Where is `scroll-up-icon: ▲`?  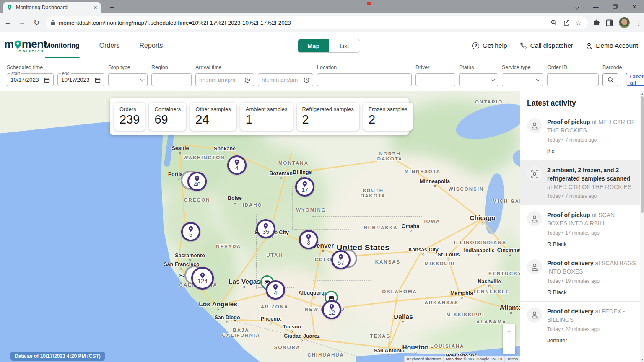 scroll-up-icon: ▲ is located at coordinates (642, 94).